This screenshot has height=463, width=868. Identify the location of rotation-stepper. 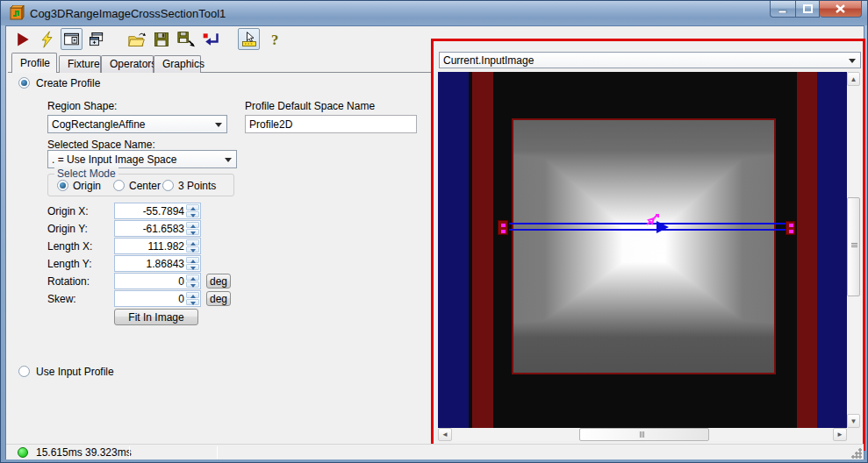
(193, 281).